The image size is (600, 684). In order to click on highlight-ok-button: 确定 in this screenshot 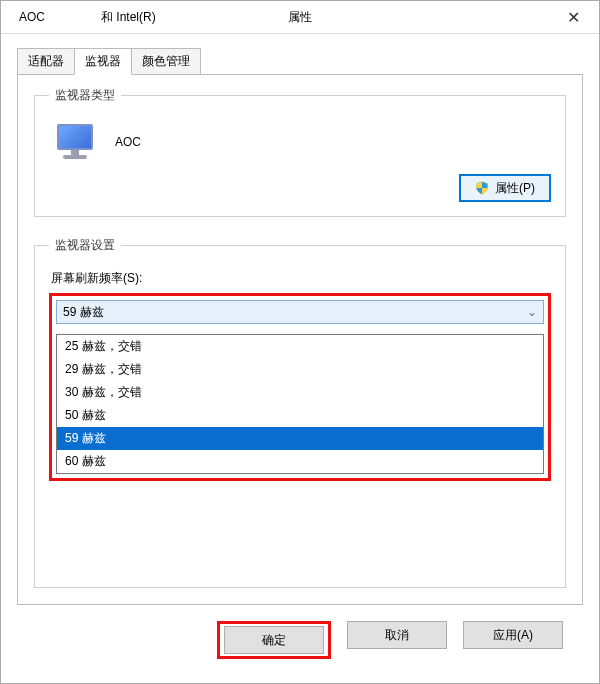, I will do `click(274, 640)`.